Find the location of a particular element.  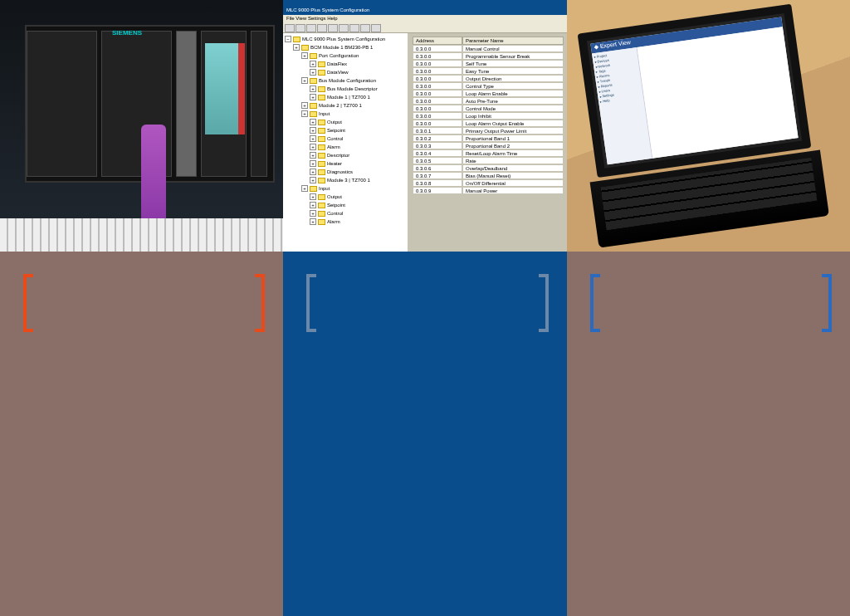

tree-node: +Bus Module Configuration is located at coordinates (345, 81).